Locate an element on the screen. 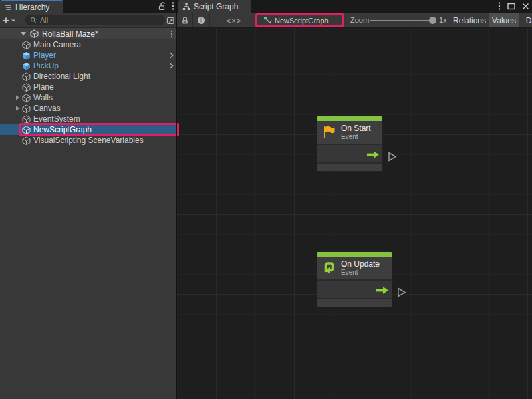  tree-row-canvas: Canvas is located at coordinates (88, 108).